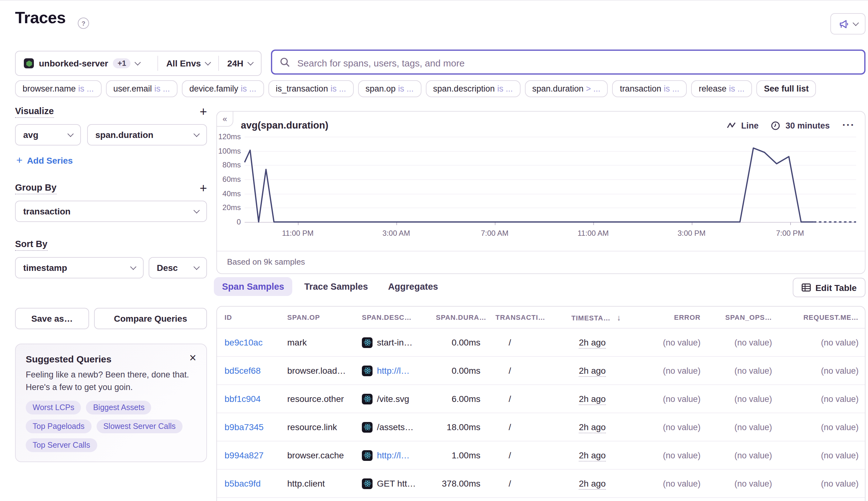  I want to click on filter-chip-key: browser.name, so click(49, 89).